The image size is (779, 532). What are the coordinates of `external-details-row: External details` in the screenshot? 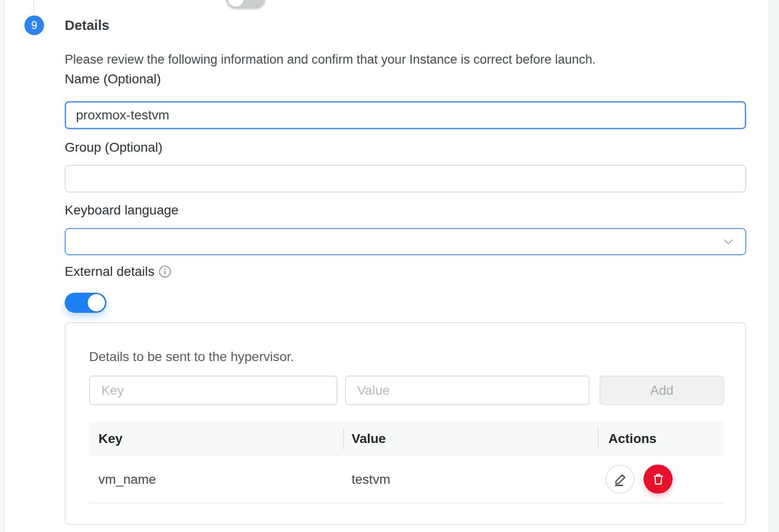 It's located at (118, 272).